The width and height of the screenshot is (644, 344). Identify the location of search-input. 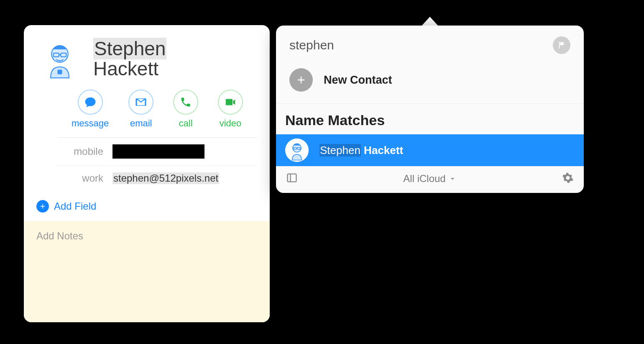
(402, 45).